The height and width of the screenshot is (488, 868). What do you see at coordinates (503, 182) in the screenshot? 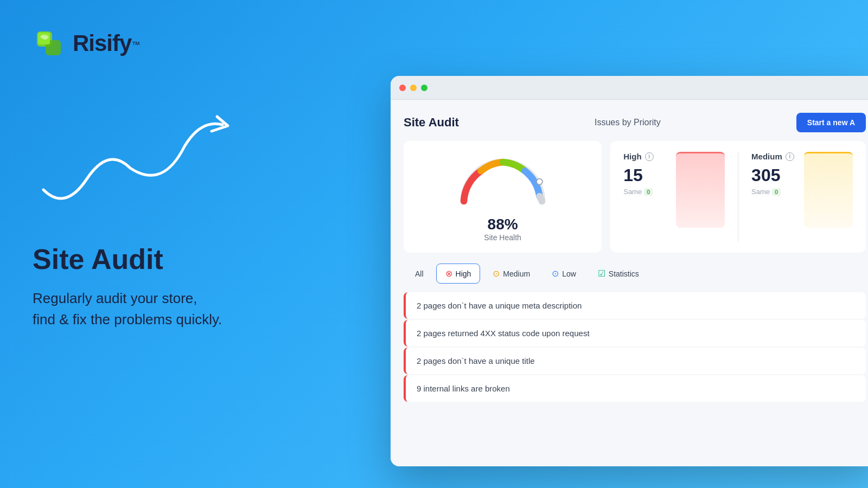
I see `gauge-chart` at bounding box center [503, 182].